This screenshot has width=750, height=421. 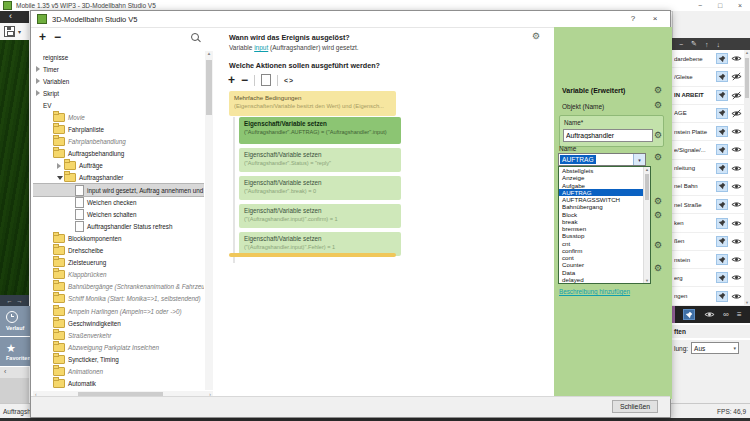 I want to click on layer-row: /Gleise, so click(x=708, y=77).